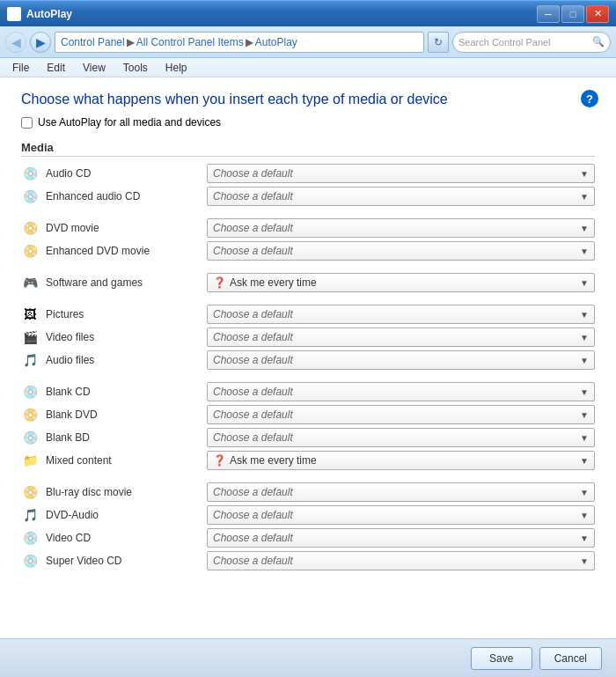 This screenshot has height=677, width=616. I want to click on menu-tools: Tools, so click(136, 68).